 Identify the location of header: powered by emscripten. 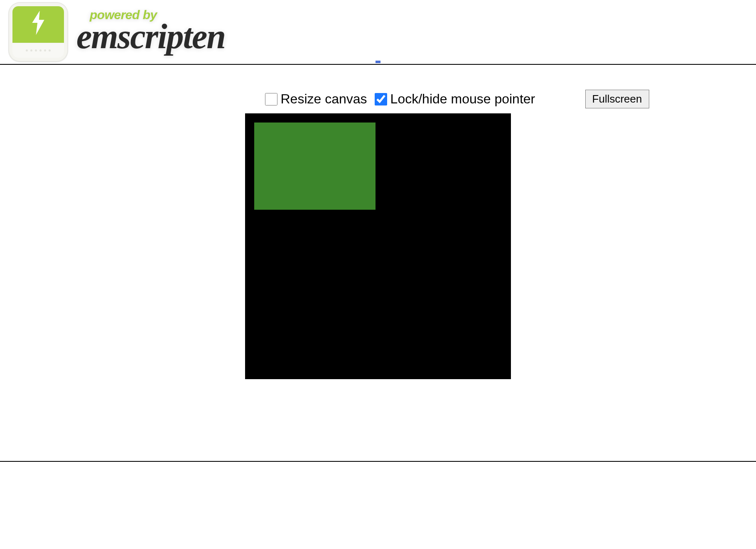
(378, 32).